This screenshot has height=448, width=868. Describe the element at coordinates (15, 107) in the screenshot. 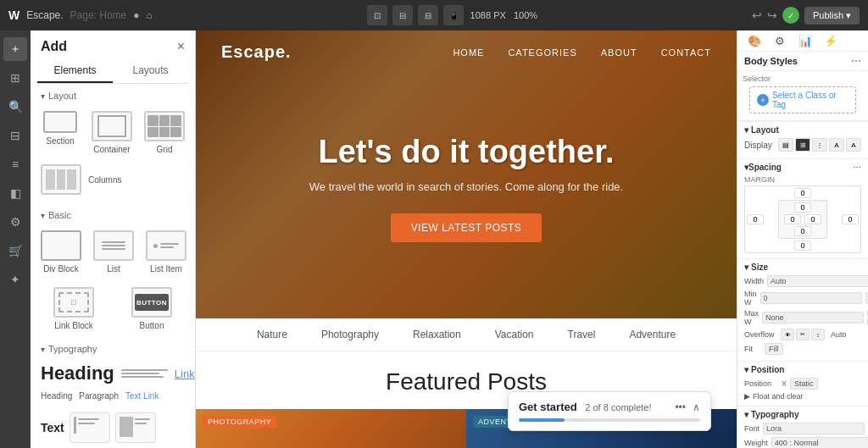

I see `search-icon: 🔍` at that location.